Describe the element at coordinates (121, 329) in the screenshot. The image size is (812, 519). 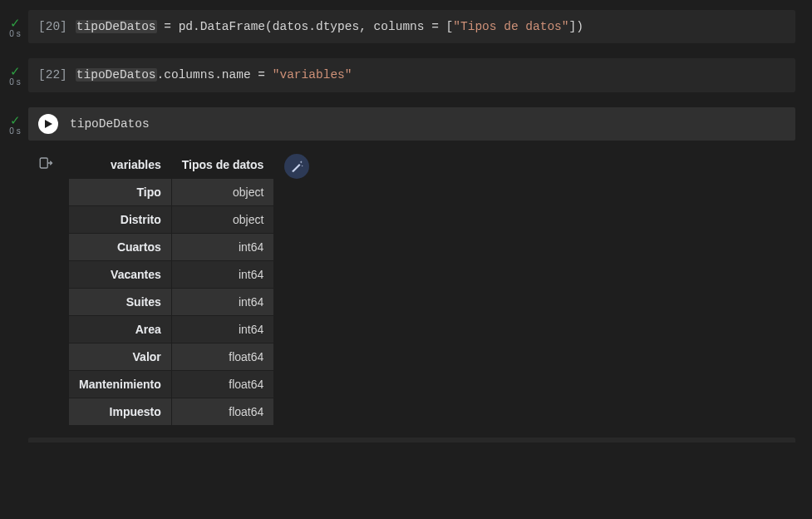
I see `row-index: Area` at that location.